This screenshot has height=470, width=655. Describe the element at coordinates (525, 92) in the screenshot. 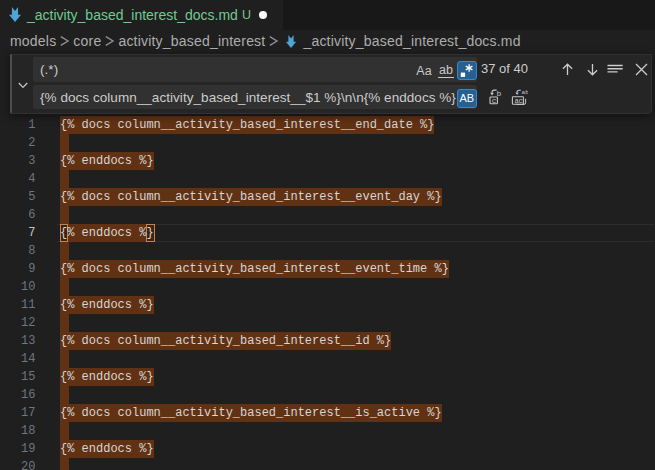

I see `svg-text: ab` at that location.